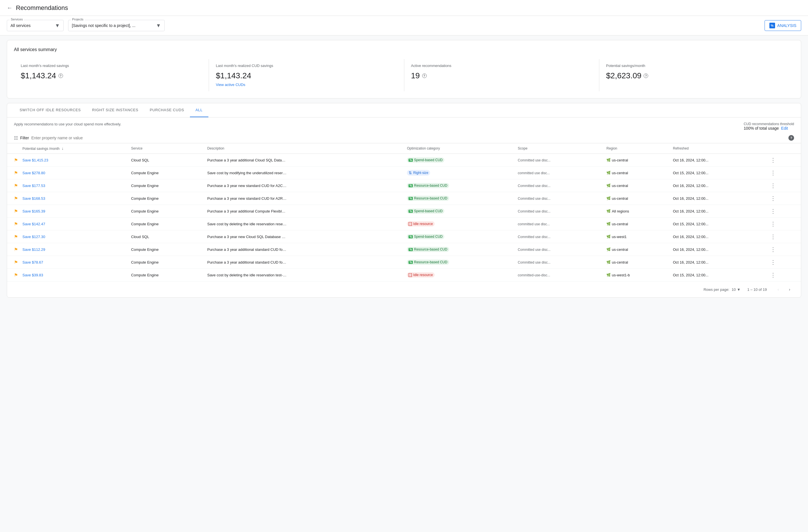 The image size is (808, 532). I want to click on cud-threshold: CUD recommendations threshold 100% of to…, so click(769, 126).